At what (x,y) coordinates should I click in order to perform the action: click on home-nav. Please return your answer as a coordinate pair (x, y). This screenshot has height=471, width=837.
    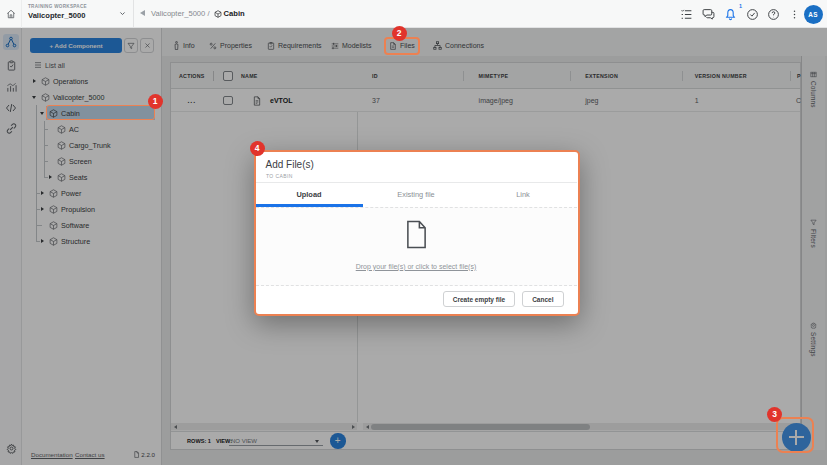
    Looking at the image, I should click on (11, 14).